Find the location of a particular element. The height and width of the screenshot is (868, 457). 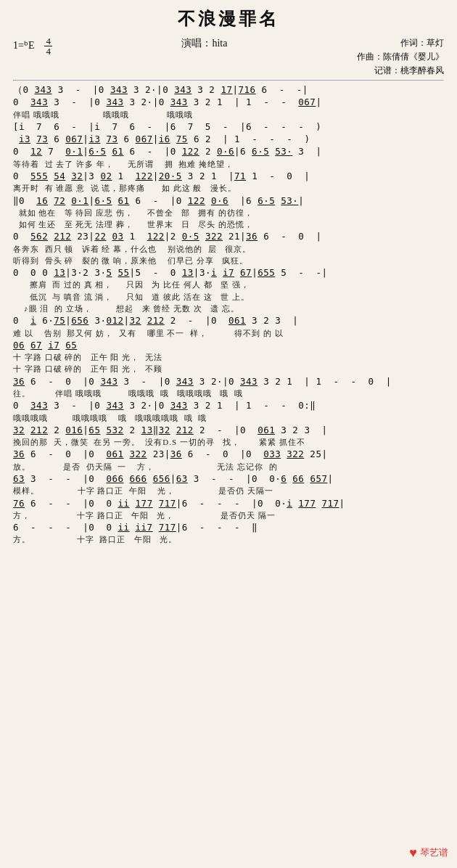

lyrics-line: 听得到 骨头 碎 裂的 微 响，原来他 们早已 分享 疯狂。 is located at coordinates (228, 261).